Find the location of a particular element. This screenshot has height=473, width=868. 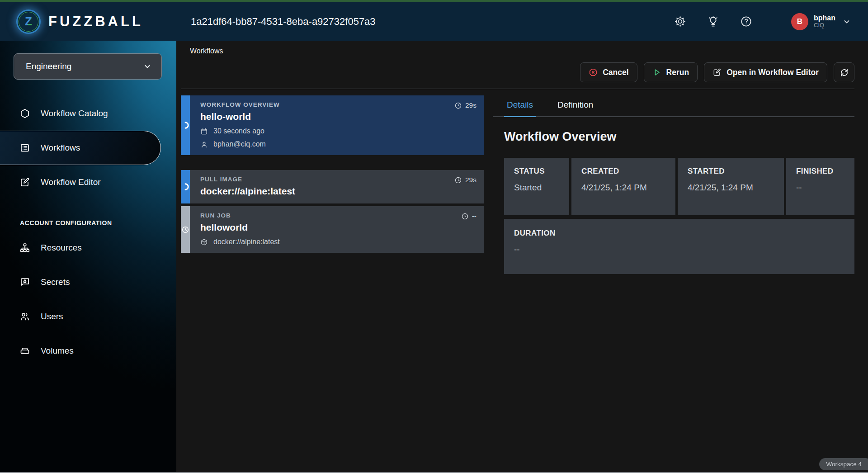

sidebar-item-secrets: Secrets is located at coordinates (88, 282).